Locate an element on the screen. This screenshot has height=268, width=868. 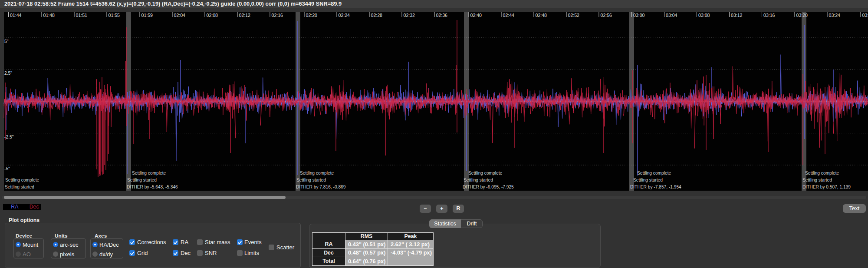
svg-text: 03:00 is located at coordinates (639, 15).